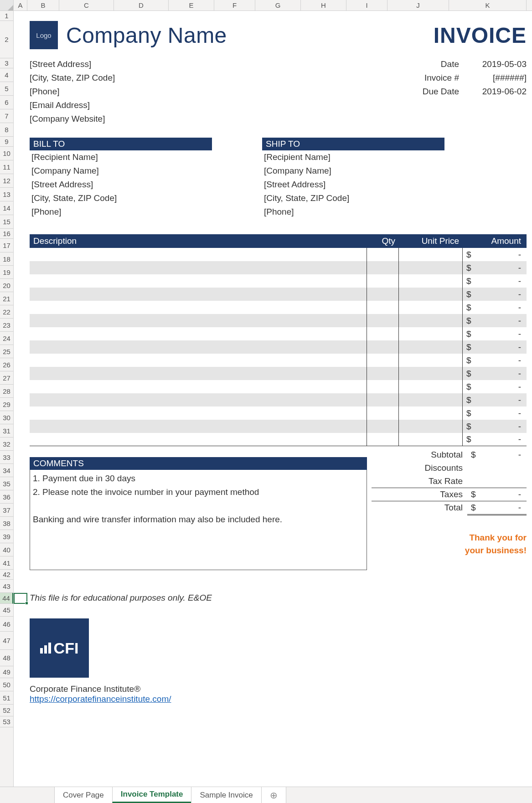 The width and height of the screenshot is (532, 803). I want to click on ship-line: [City, State, ZIP Code], so click(353, 198).